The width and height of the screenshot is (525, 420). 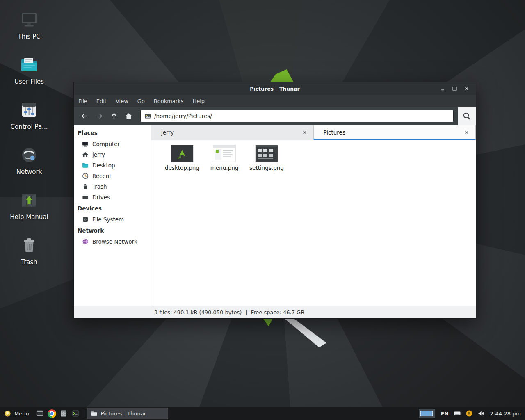 What do you see at coordinates (85, 144) in the screenshot?
I see `computer-icon` at bounding box center [85, 144].